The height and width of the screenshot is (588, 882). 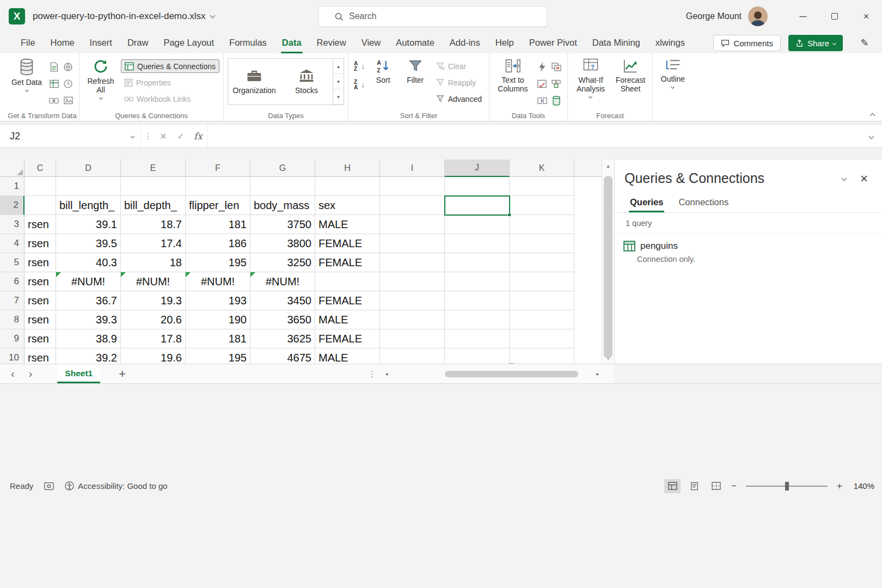 What do you see at coordinates (383, 70) in the screenshot?
I see `sort-button: AZ Sort` at bounding box center [383, 70].